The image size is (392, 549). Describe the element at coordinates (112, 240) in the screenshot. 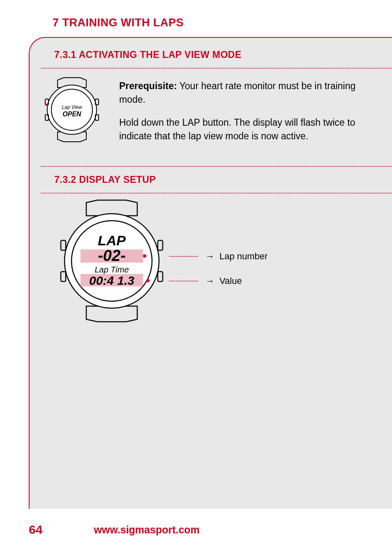

I see `watch-large-top: LAP` at that location.